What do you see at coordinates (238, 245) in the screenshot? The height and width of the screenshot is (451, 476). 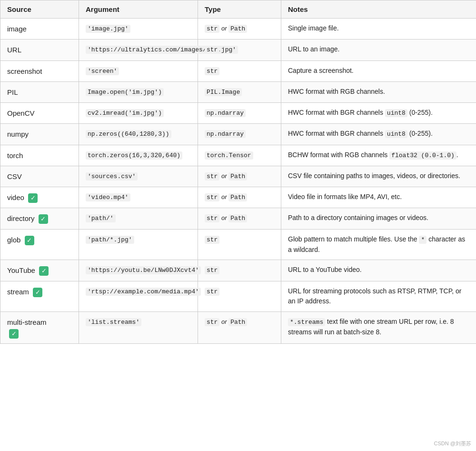 I see `table-row: glob ✓'path/*.jpg'strGlob pattern to mat…` at bounding box center [238, 245].